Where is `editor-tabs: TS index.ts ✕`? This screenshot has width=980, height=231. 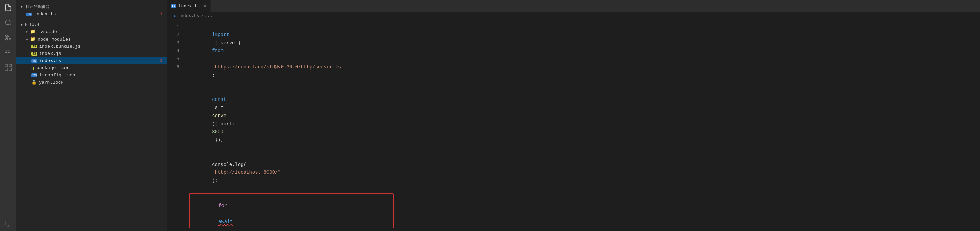
editor-tabs: TS index.ts ✕ is located at coordinates (573, 6).